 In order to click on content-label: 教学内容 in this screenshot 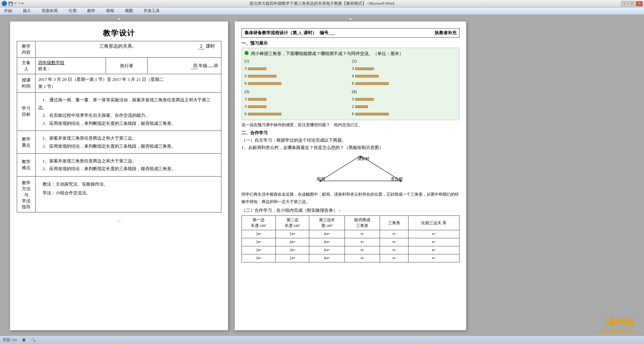, I will do `click(26, 50)`.